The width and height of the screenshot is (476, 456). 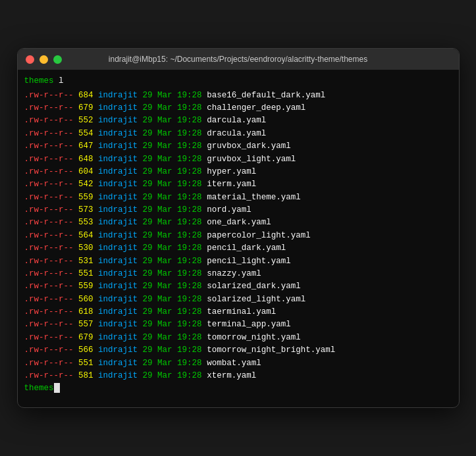 I want to click on list-item: .rw-r--r-- 679 indrajit 29 Mar 19:28 tom…, so click(x=238, y=338).